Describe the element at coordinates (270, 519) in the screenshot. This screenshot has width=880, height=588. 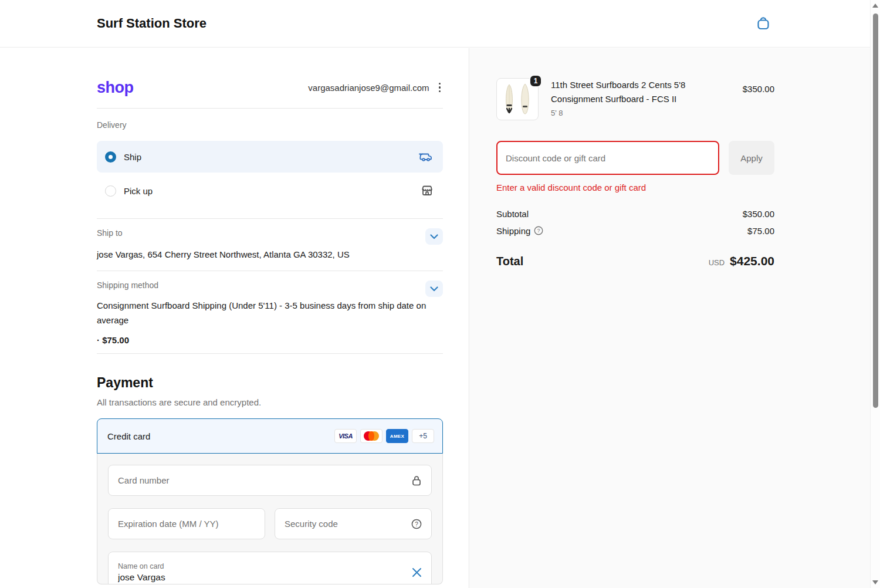
I see `credit-card-form: ? Name on card` at that location.